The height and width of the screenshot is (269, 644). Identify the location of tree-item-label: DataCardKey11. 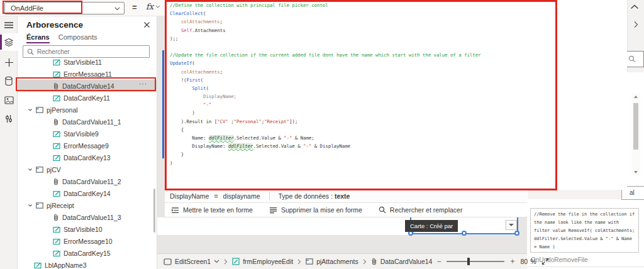
(87, 98).